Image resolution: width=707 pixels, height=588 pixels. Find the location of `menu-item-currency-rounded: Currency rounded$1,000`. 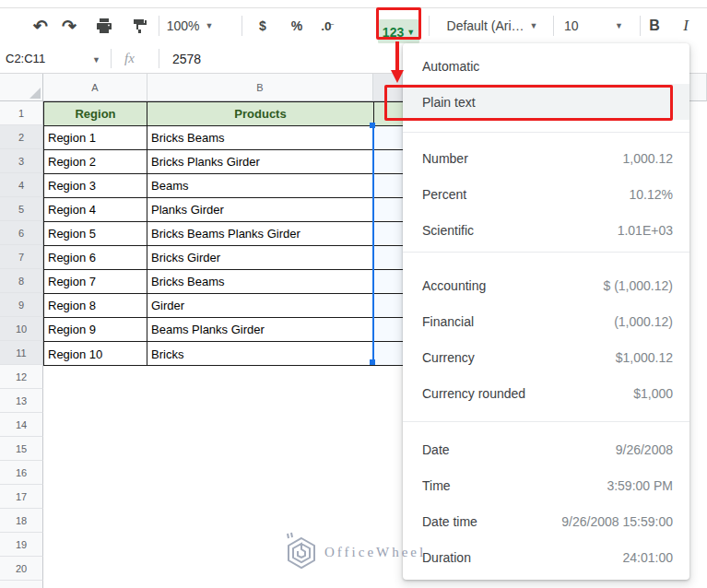

menu-item-currency-rounded: Currency rounded$1,000 is located at coordinates (546, 393).